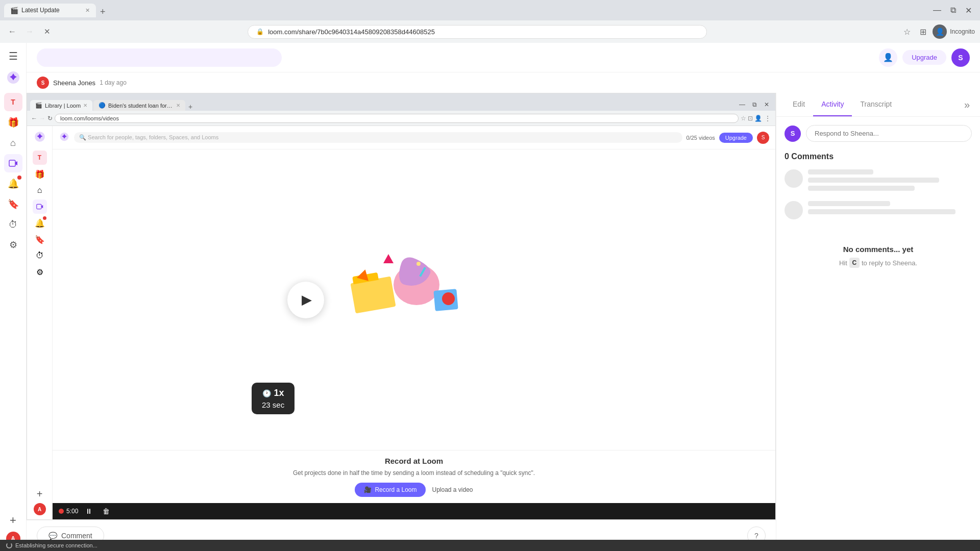 The width and height of the screenshot is (980, 551). What do you see at coordinates (40, 239) in the screenshot?
I see `ns-icon-bookmark: 🔖` at bounding box center [40, 239].